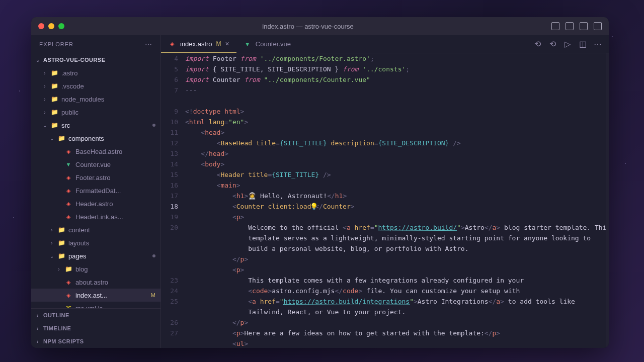  I want to click on layout-panel-icon, so click(570, 26).